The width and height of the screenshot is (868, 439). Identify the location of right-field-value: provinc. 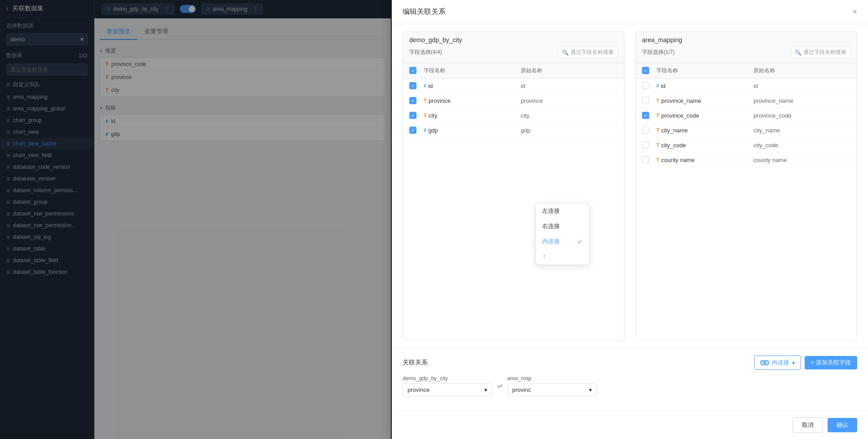
(522, 390).